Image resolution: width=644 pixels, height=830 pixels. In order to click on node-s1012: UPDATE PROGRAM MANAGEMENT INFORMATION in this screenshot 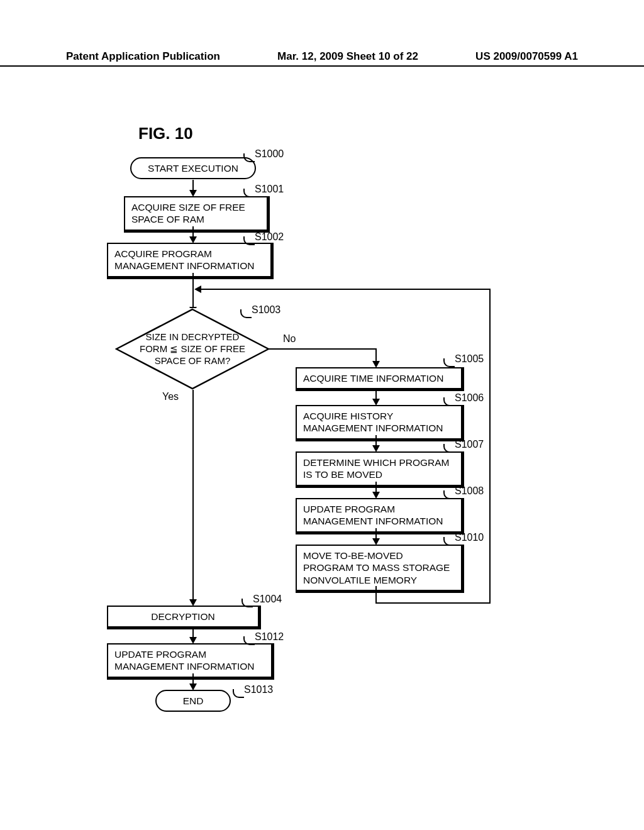, I will do `click(191, 661)`.